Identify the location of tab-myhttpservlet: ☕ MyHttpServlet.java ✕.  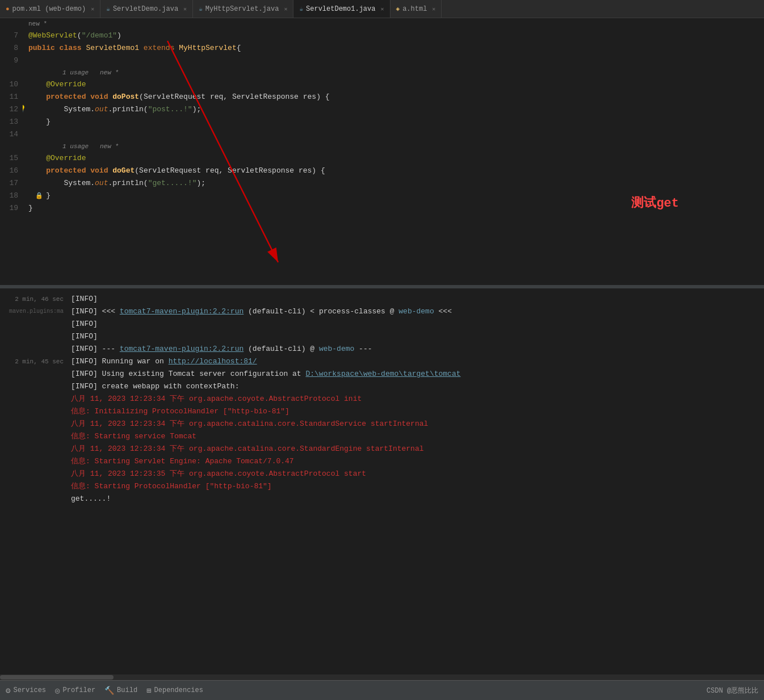
(243, 9).